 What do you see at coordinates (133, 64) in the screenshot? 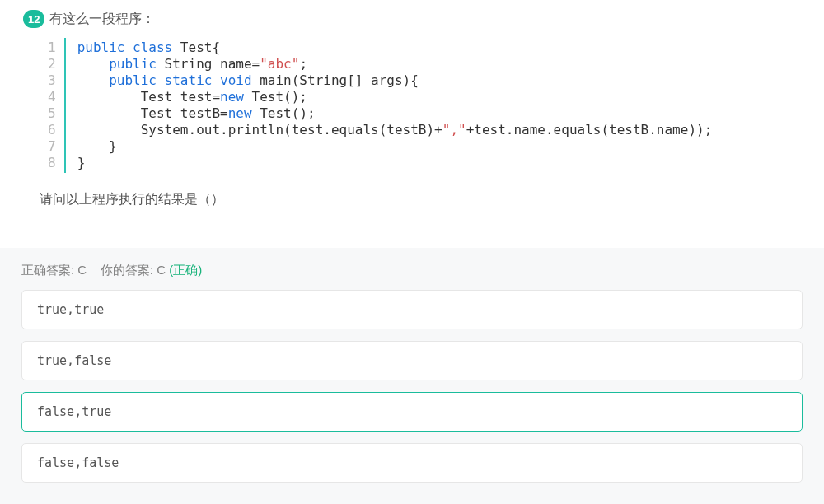
I see `code-keyword: public` at bounding box center [133, 64].